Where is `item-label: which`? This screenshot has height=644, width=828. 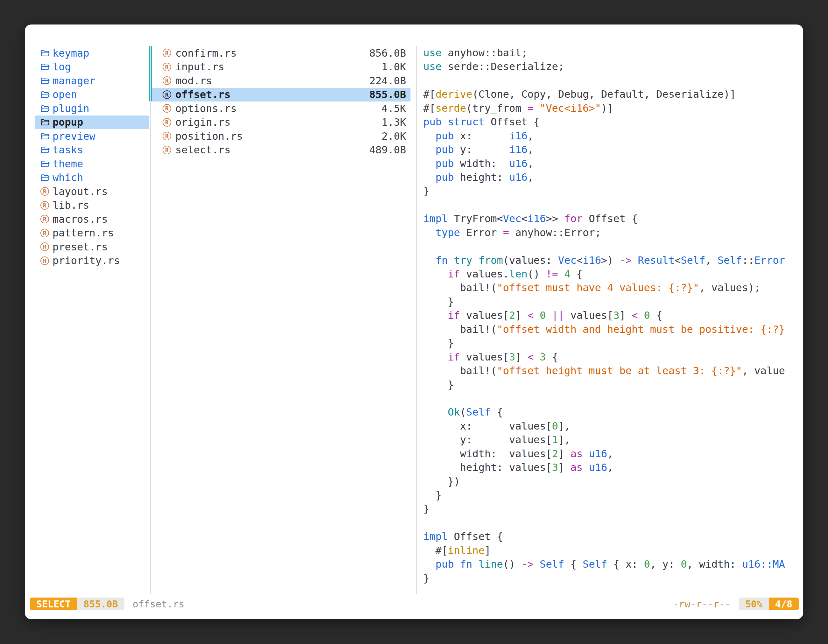 item-label: which is located at coordinates (67, 177).